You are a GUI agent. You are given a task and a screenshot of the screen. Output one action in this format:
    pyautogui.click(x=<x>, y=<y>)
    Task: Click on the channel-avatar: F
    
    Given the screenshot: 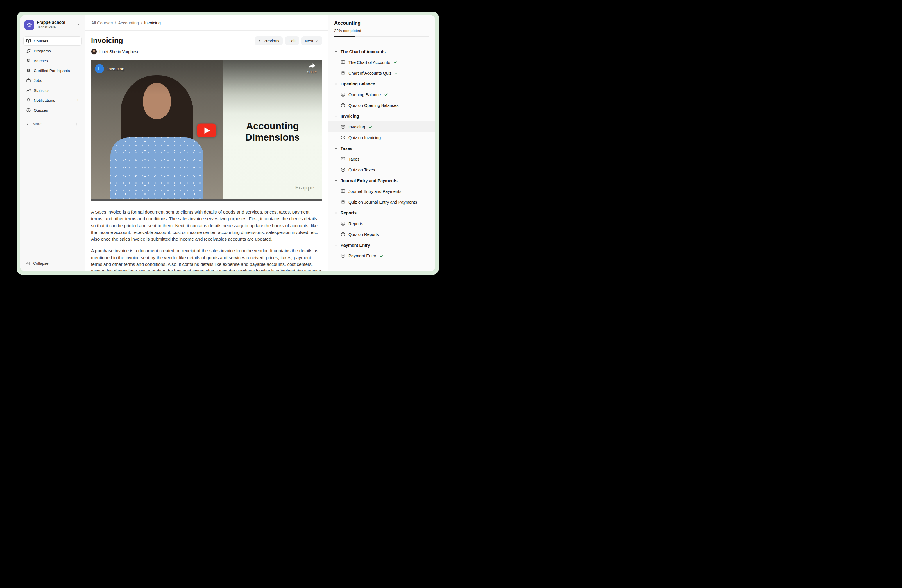 What is the action you would take?
    pyautogui.click(x=99, y=69)
    